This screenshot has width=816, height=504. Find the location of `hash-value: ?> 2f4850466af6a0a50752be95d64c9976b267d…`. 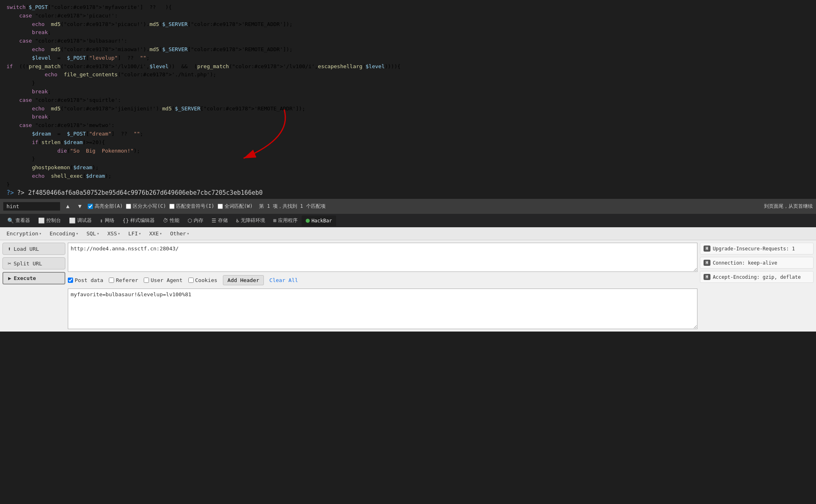

hash-value: ?> 2f4850466af6a0a50752be95d64c9976b267d… is located at coordinates (140, 193).